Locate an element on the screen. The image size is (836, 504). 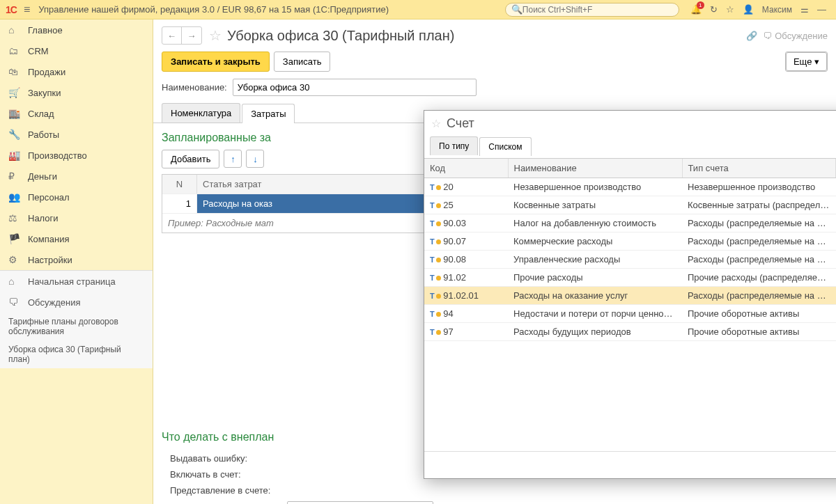
sidebar-icon: ⚖ is located at coordinates (15, 218).